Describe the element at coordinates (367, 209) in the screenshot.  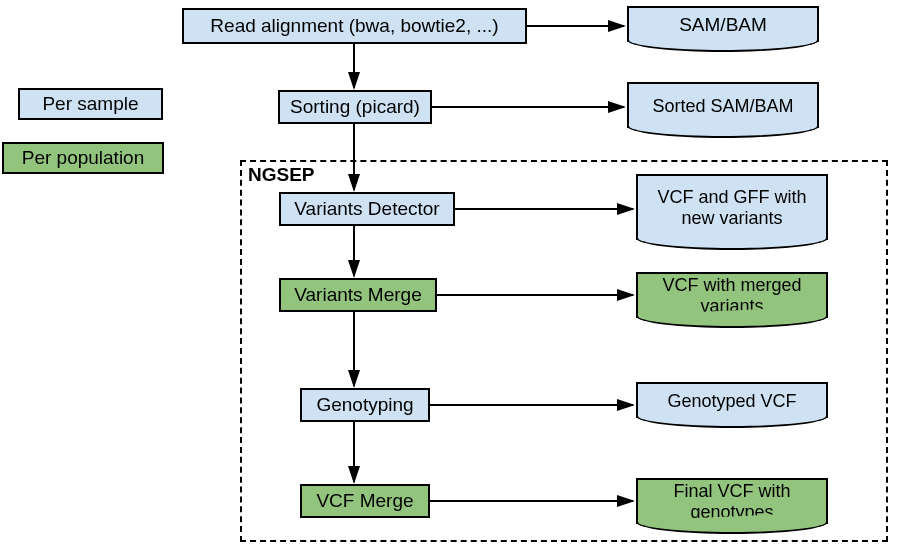
I see `step-variants-detector: Variants Detector` at that location.